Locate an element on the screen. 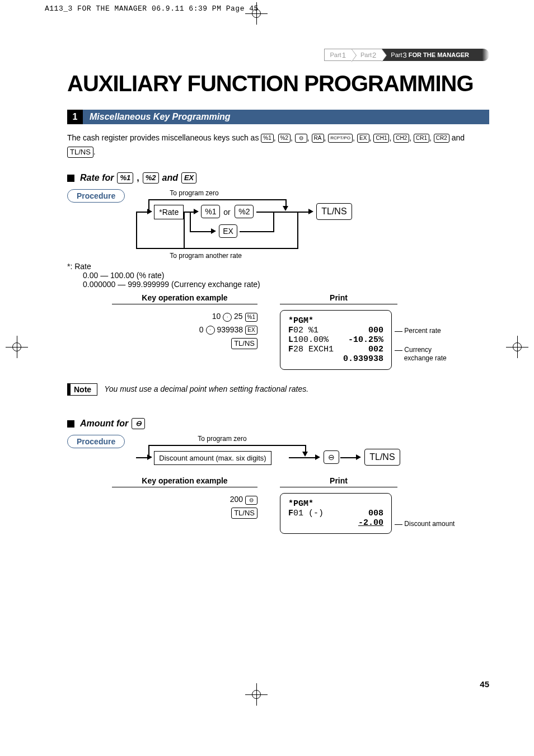  keyop-key-ex: EX is located at coordinates (251, 330).